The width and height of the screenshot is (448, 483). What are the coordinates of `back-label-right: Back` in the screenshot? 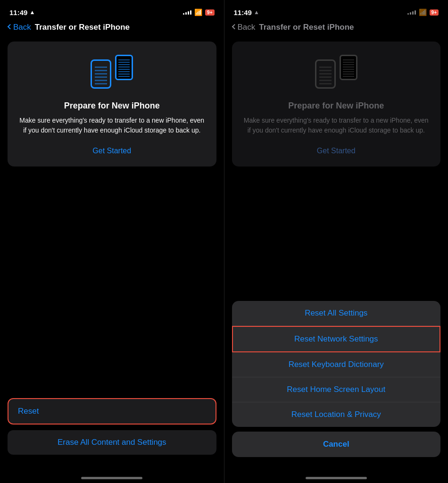 It's located at (247, 27).